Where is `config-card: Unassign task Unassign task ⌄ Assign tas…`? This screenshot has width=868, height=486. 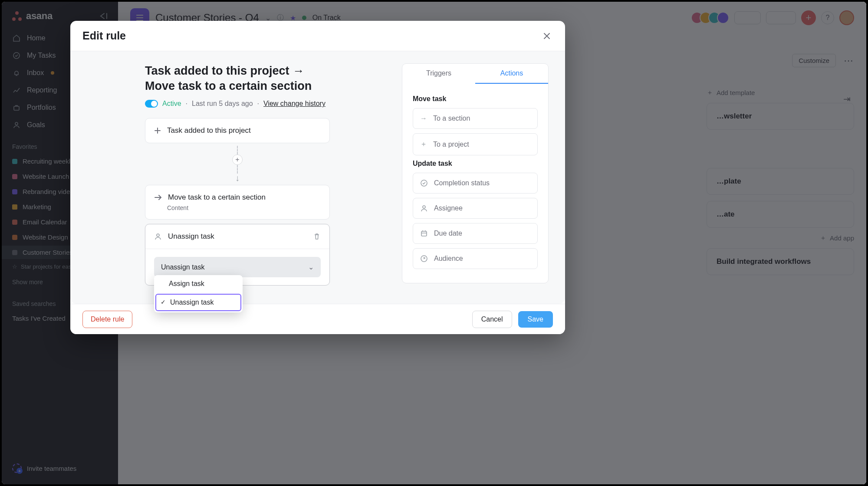
config-card: Unassign task Unassign task ⌄ Assign tas… is located at coordinates (237, 255).